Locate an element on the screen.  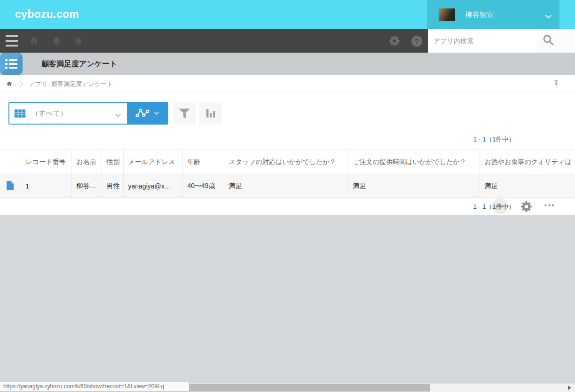
view-name: （すべて） is located at coordinates (49, 114).